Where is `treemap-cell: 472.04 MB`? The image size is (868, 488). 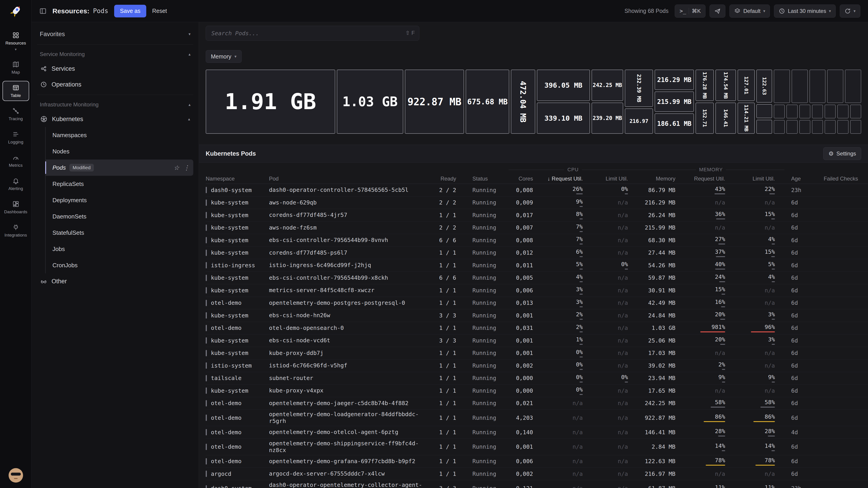
treemap-cell: 472.04 MB is located at coordinates (523, 102).